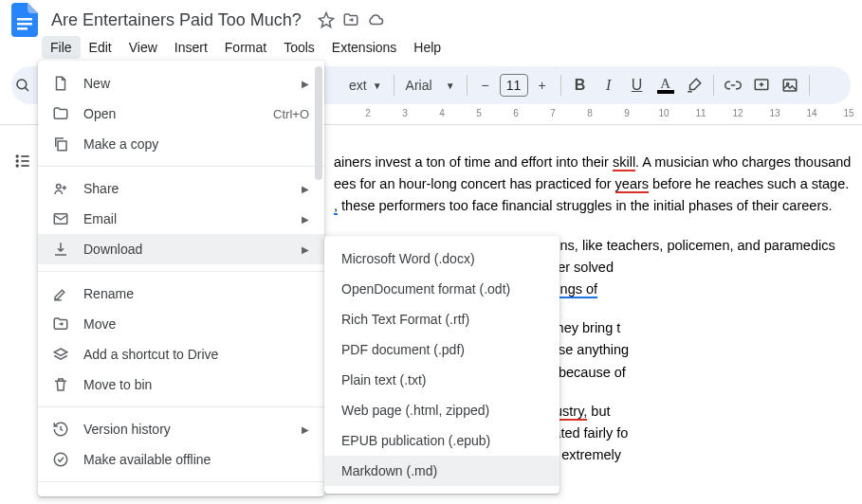  What do you see at coordinates (61, 385) in the screenshot?
I see `trash-icon` at bounding box center [61, 385].